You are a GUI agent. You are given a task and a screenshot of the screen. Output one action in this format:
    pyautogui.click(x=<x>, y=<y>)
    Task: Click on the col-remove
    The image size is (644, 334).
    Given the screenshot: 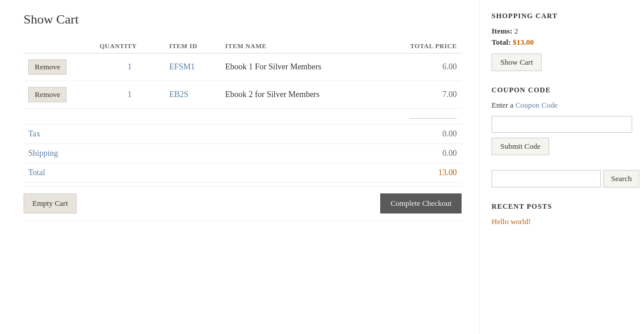 What is the action you would take?
    pyautogui.click(x=59, y=46)
    